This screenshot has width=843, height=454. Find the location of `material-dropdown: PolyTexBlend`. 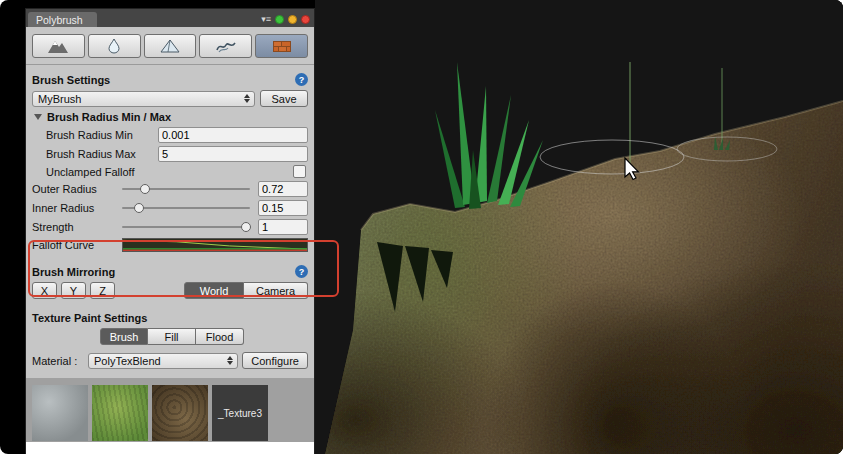

material-dropdown: PolyTexBlend is located at coordinates (163, 361).